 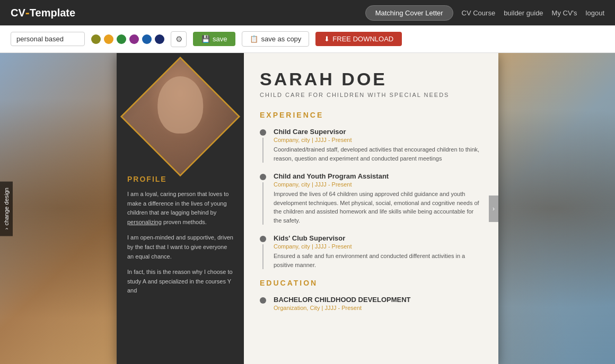 I want to click on navbar: CV - Template Matching Cover Letter CV C…, so click(x=308, y=13).